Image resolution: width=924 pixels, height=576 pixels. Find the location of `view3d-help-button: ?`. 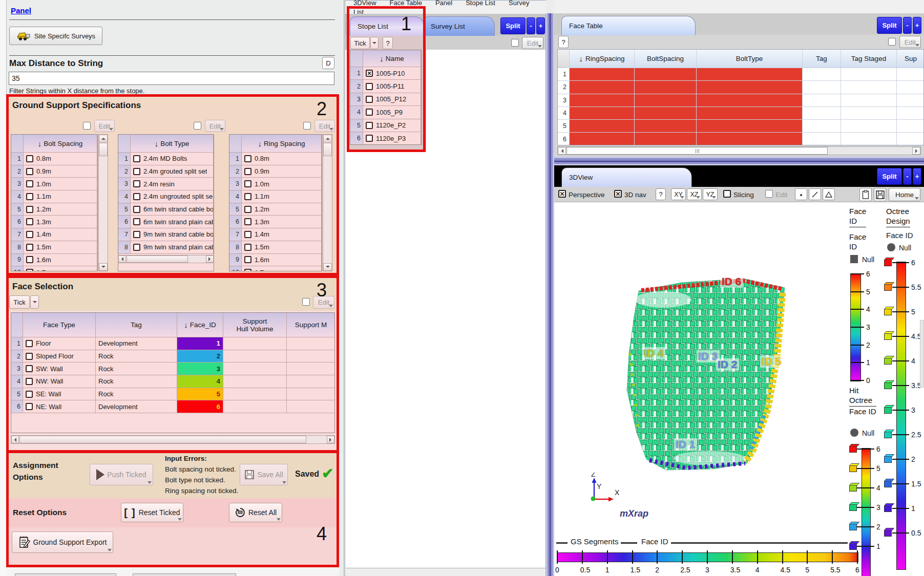

view3d-help-button: ? is located at coordinates (661, 195).